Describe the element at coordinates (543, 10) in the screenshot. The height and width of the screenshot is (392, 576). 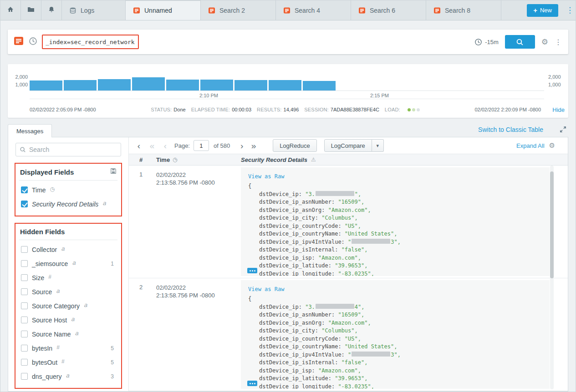
I see `new-tab-button: + New` at that location.